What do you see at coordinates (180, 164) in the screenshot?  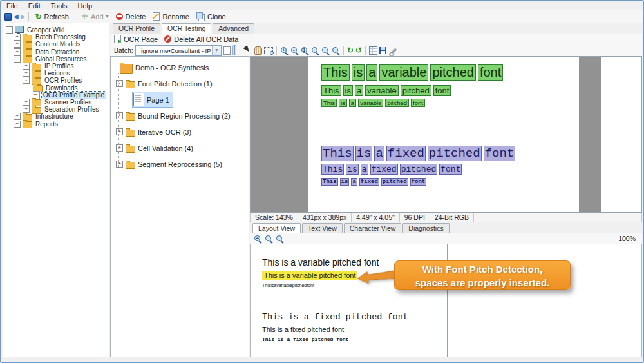 I see `batch-node-label: Segment Reprocessing (5)` at bounding box center [180, 164].